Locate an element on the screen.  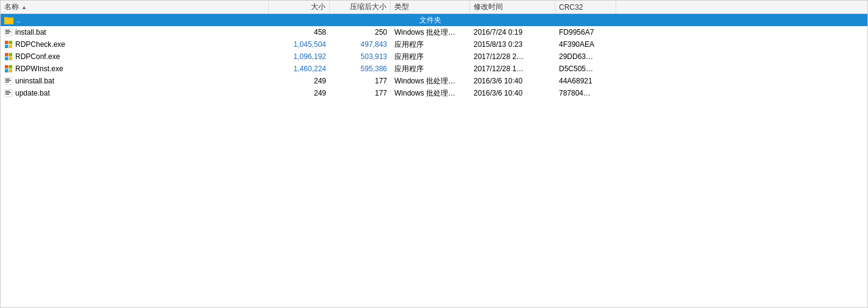
cell-modified: 2015/8/13 0:23 is located at coordinates (513, 44).